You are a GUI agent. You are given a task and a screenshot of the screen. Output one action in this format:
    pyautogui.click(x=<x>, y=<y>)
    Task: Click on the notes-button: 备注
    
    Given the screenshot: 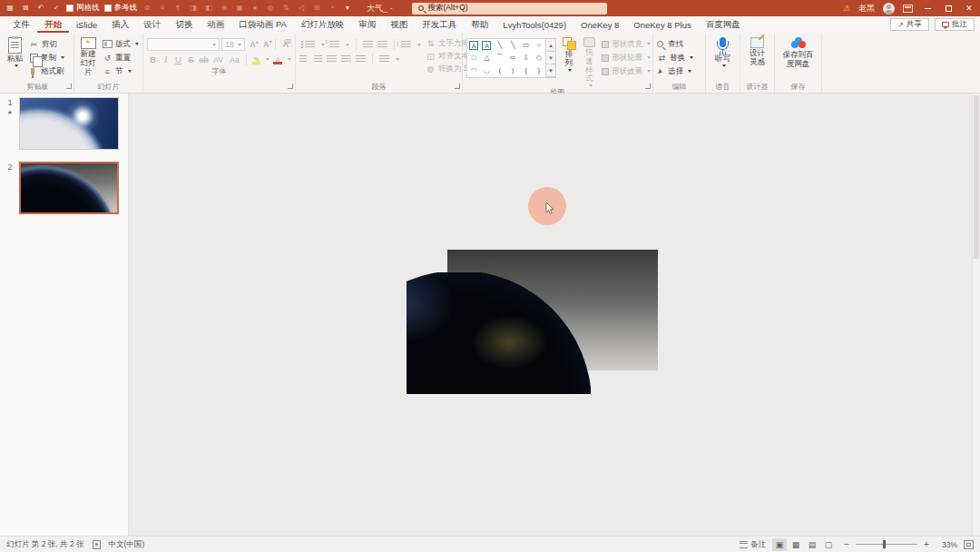 What is the action you would take?
    pyautogui.click(x=753, y=545)
    